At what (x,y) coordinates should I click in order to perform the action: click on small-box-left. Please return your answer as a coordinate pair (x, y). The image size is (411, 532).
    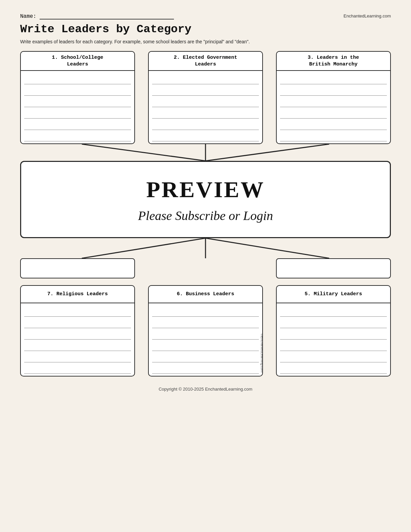
    Looking at the image, I should click on (78, 268).